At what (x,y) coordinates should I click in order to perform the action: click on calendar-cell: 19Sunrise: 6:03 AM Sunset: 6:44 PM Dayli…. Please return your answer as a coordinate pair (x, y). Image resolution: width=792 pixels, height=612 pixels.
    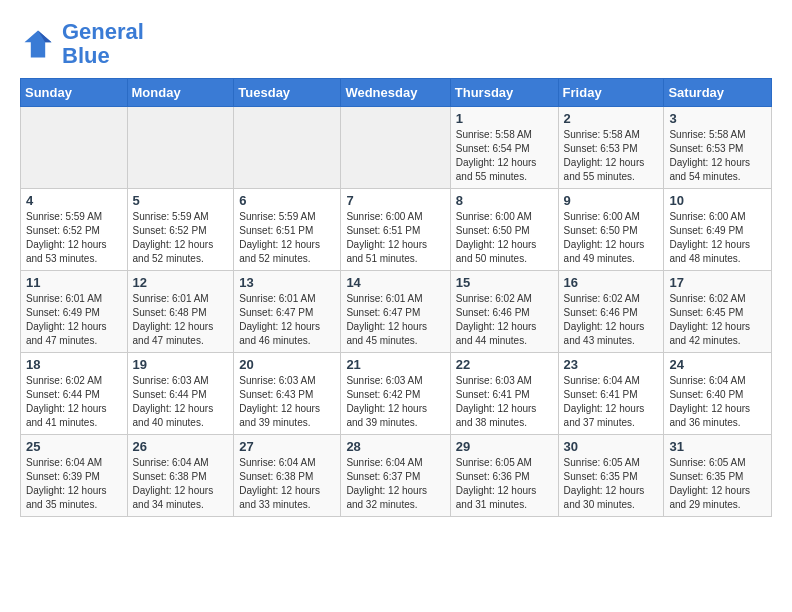
    Looking at the image, I should click on (180, 394).